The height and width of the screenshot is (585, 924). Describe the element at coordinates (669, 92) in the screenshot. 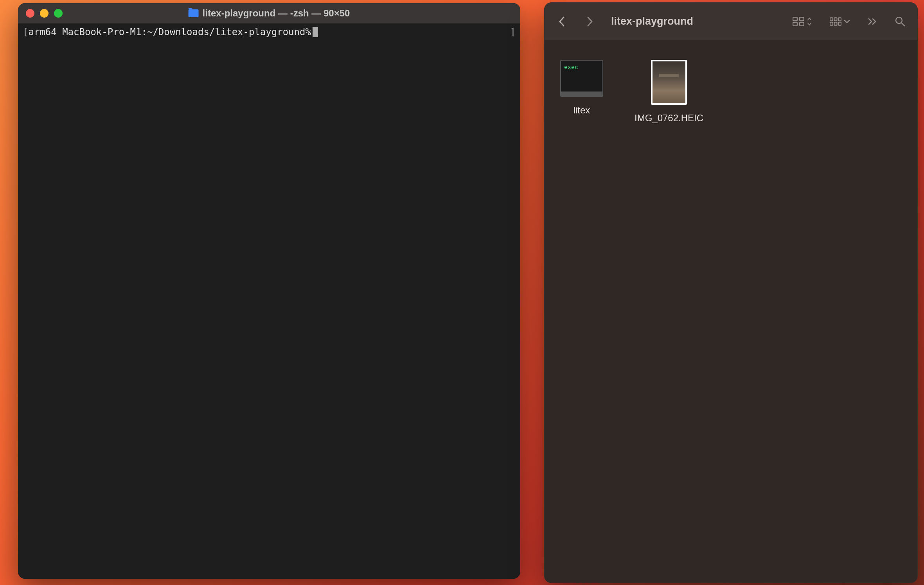

I see `file-item-image: IMG_0762.HEIC` at that location.